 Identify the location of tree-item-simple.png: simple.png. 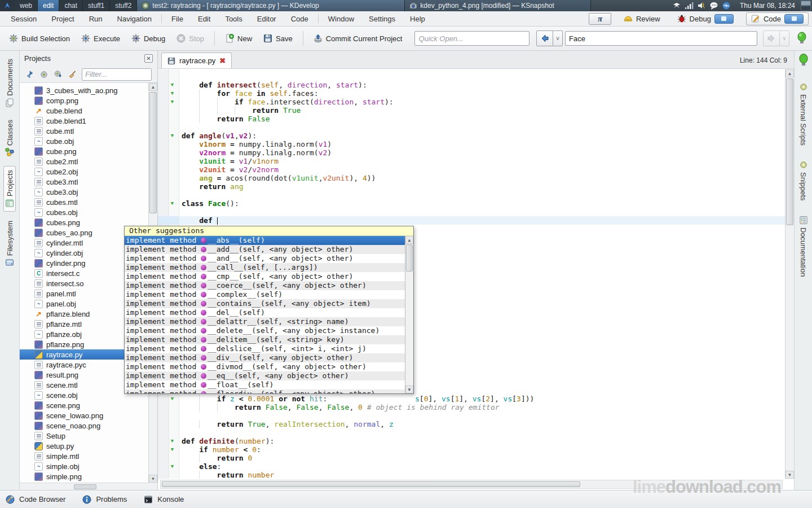
(83, 476).